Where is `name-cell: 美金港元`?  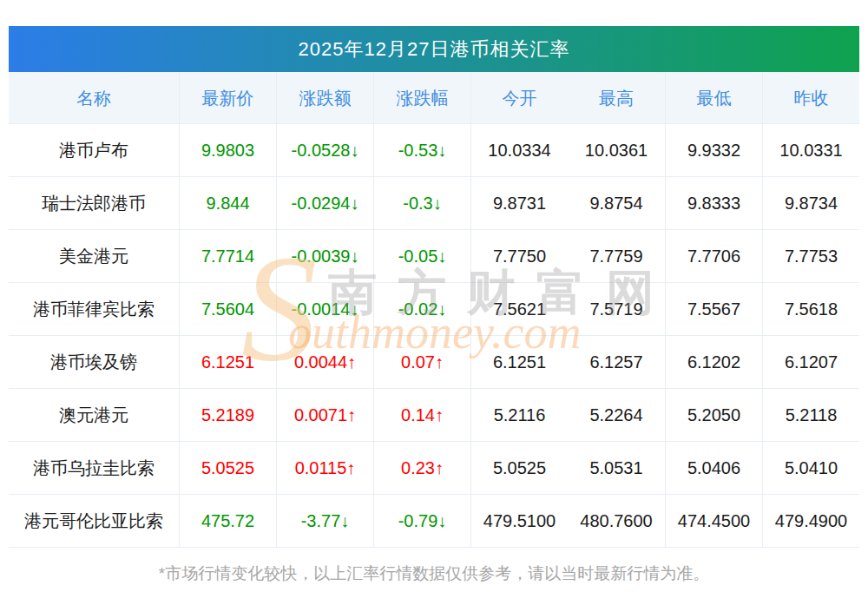
name-cell: 美金港元 is located at coordinates (94, 256).